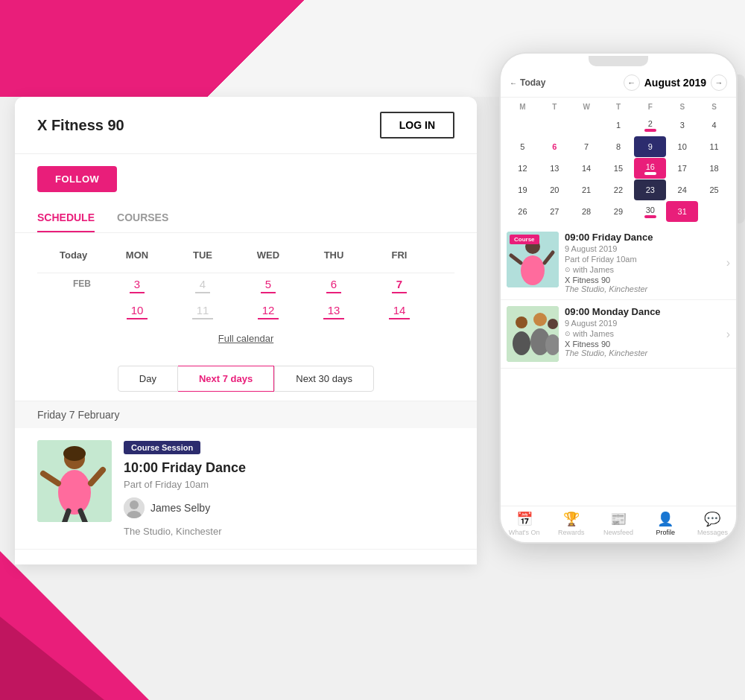 This screenshot has width=745, height=700. What do you see at coordinates (642, 259) in the screenshot?
I see `phone-course-subtitle-1: Part of Friday 10am` at bounding box center [642, 259].